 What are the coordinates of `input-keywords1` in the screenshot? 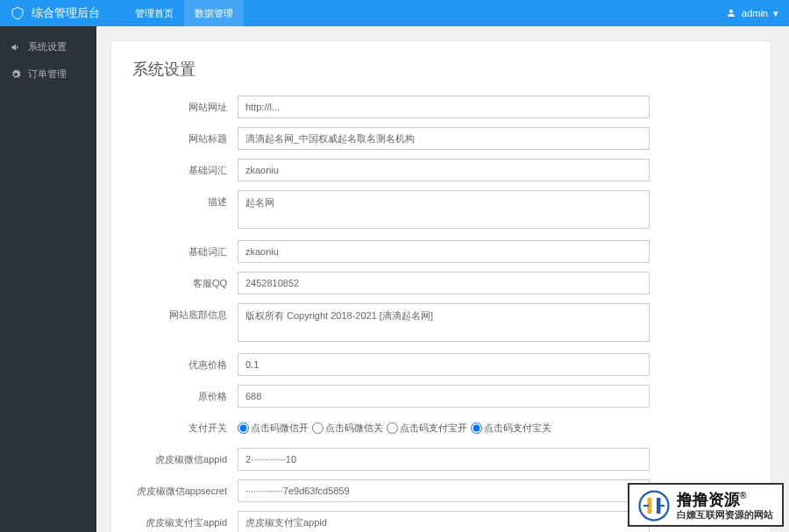 It's located at (444, 170).